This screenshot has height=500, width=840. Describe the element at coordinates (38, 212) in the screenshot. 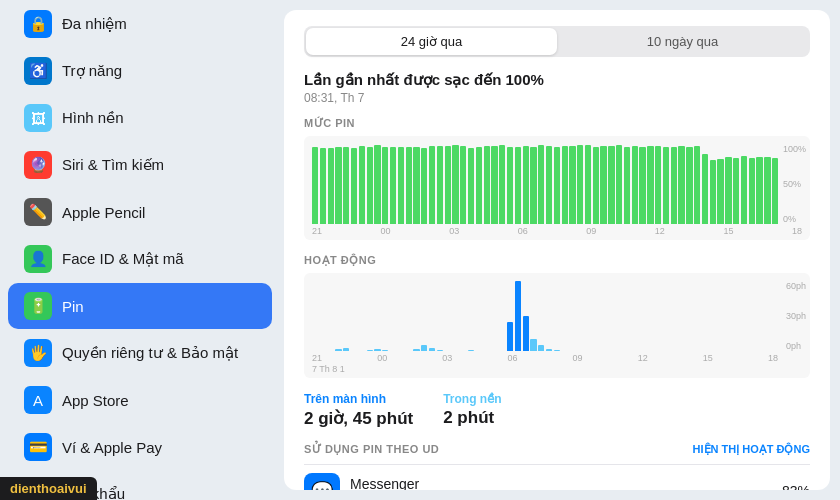

I see `pencil-icon: ✏️` at that location.